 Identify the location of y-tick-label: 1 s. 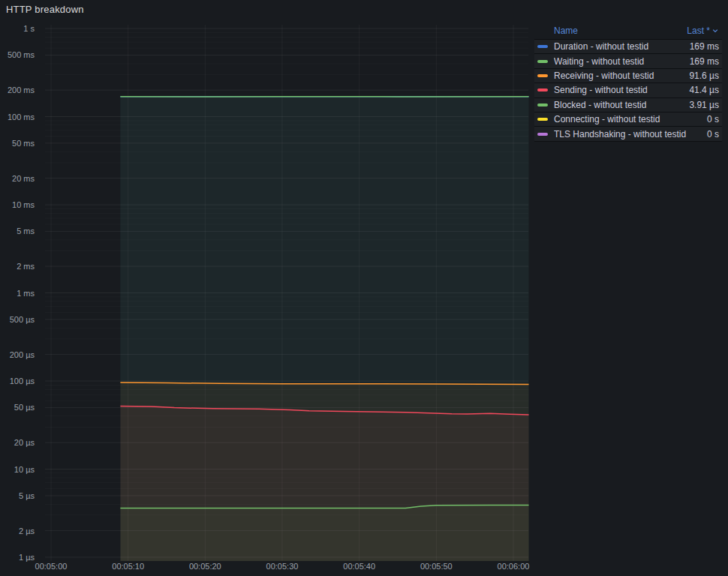
(29, 28).